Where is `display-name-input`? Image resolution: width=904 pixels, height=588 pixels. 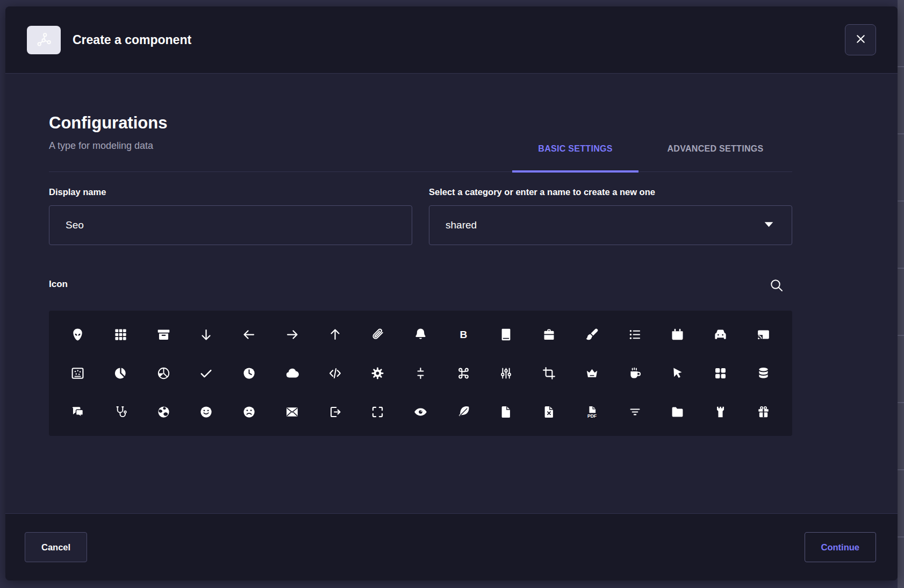
display-name-input is located at coordinates (231, 225).